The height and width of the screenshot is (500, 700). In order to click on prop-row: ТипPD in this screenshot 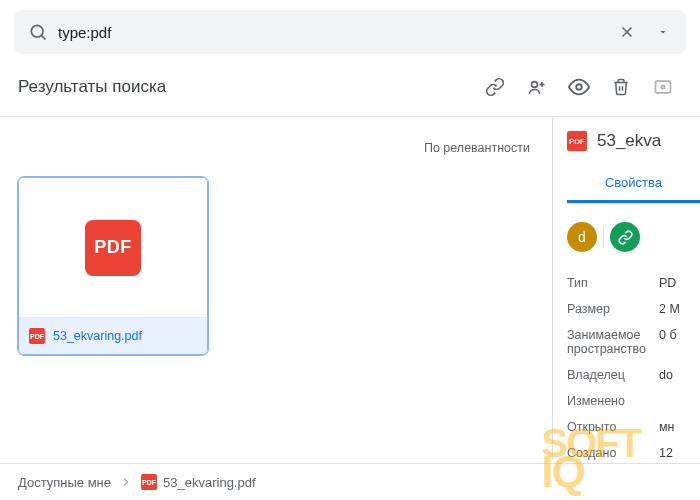, I will do `click(634, 283)`.